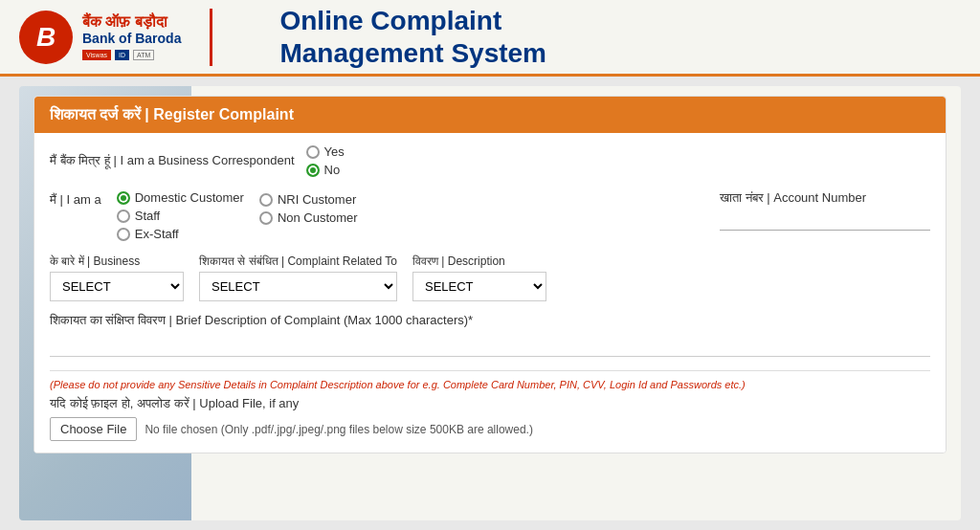 The image size is (980, 530). What do you see at coordinates (266, 200) in the screenshot?
I see `iam-nri-radio` at bounding box center [266, 200].